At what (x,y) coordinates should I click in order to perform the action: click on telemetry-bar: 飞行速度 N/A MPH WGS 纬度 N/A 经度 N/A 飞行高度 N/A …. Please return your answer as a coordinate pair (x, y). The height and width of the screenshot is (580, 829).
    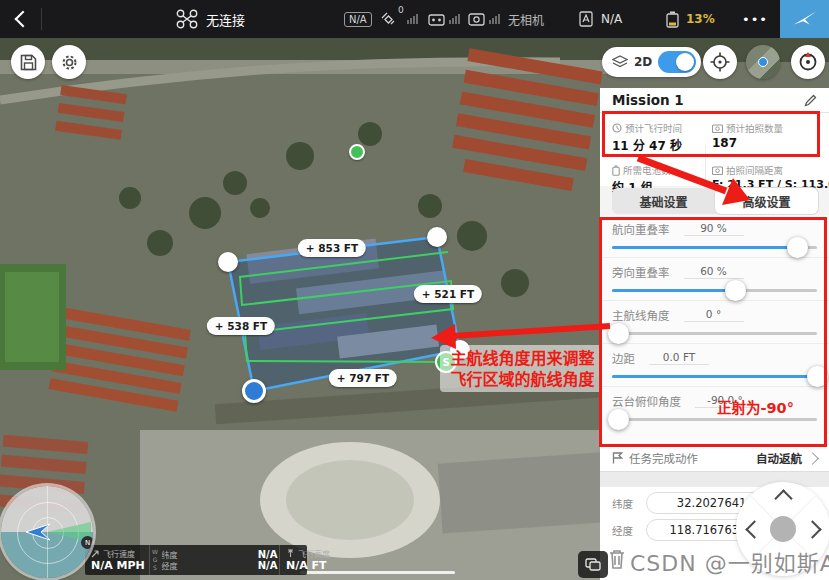
    Looking at the image, I should click on (196, 560).